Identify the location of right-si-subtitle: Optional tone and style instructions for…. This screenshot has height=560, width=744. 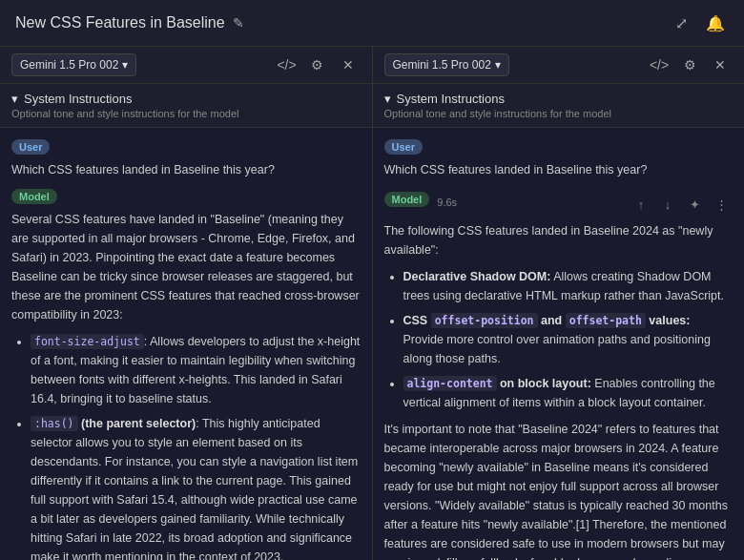
(559, 114).